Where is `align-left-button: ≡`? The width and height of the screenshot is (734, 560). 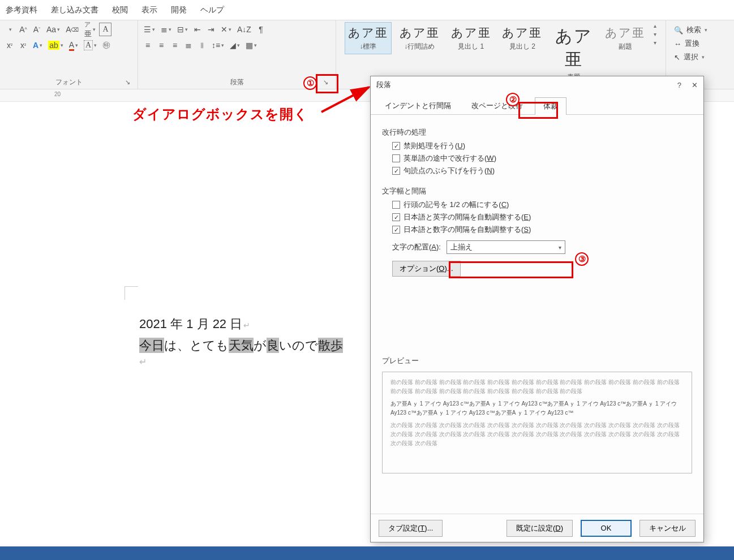
align-left-button: ≡ is located at coordinates (148, 45).